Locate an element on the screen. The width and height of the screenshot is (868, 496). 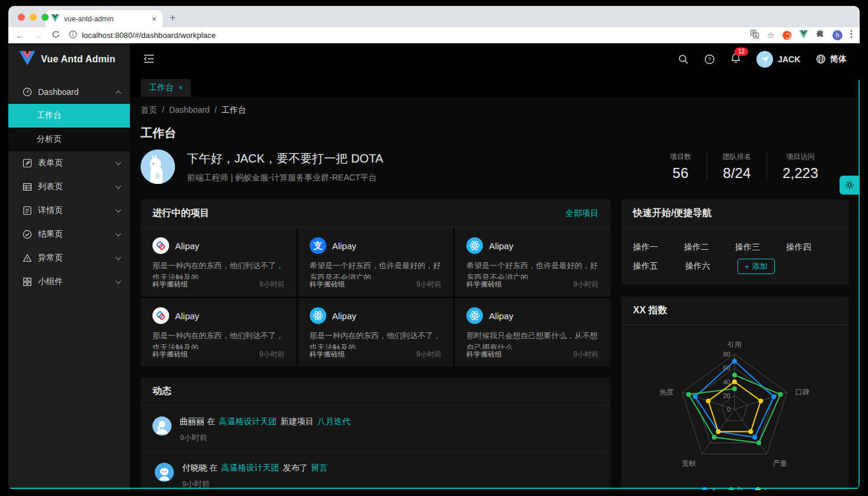
activity-target-link: 留言 is located at coordinates (320, 468).